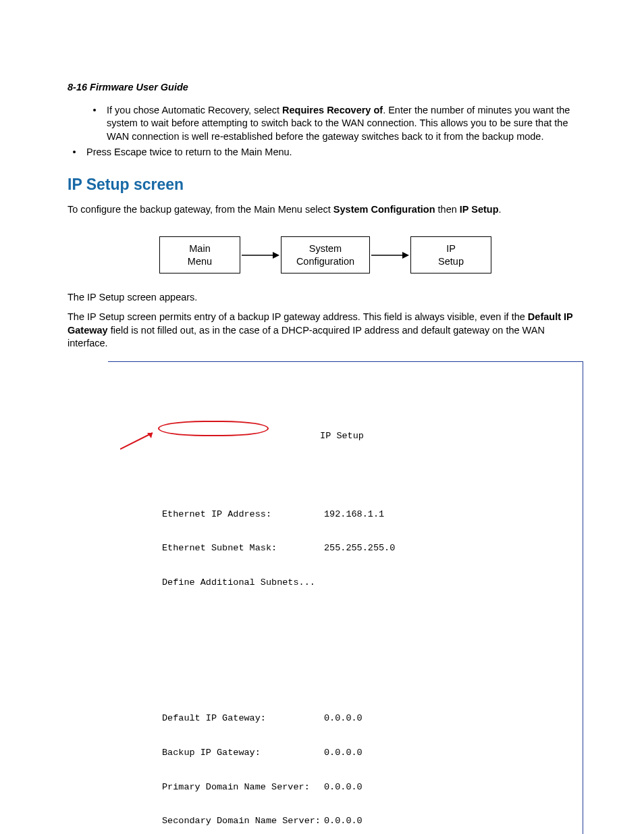 The width and height of the screenshot is (644, 834). I want to click on nav-diagram: Main Menu System Configuration IP Setup, so click(325, 255).